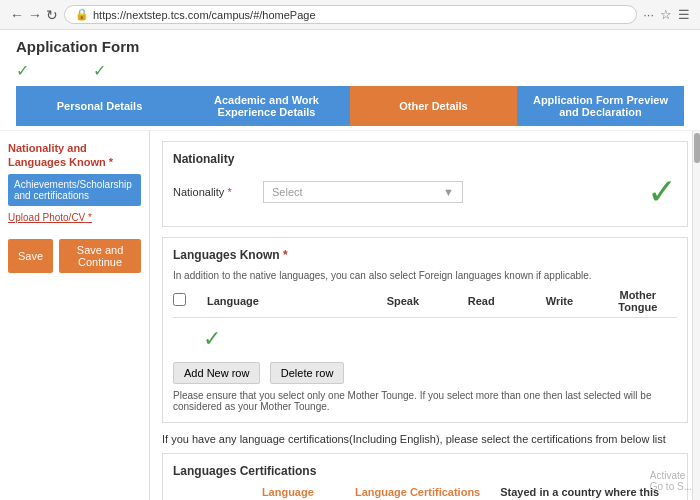 The width and height of the screenshot is (700, 500). What do you see at coordinates (74, 256) in the screenshot?
I see `sidebar-buttons: Save Save and Continue` at bounding box center [74, 256].